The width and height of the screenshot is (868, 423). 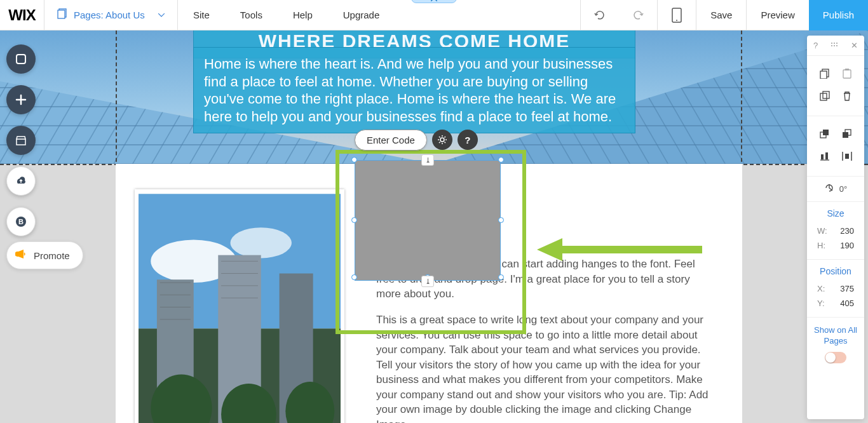 I want to click on help-button: ?, so click(x=468, y=140).